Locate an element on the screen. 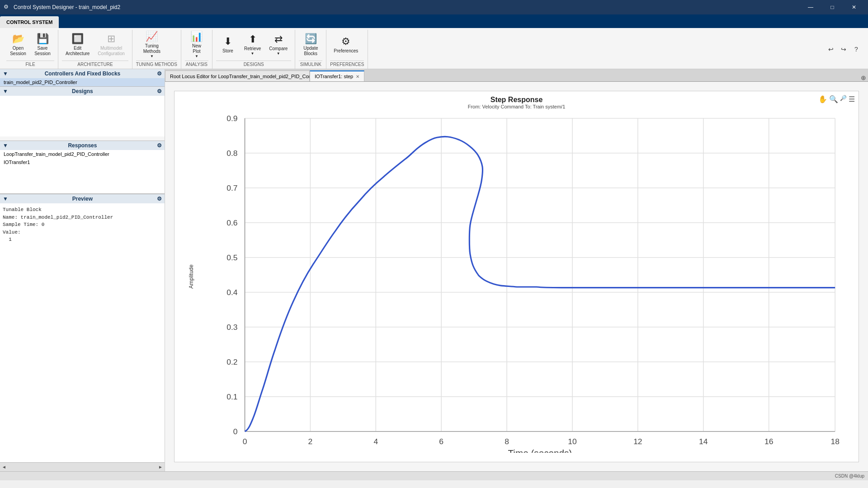 This screenshot has width=868, height=488. preview-chevron-icon: ▼ is located at coordinates (5, 199).